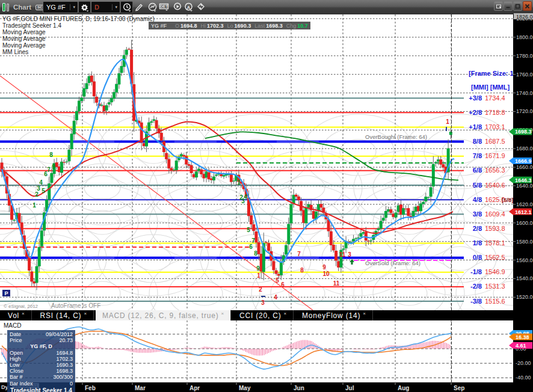  What do you see at coordinates (78, 19) in the screenshot?
I see `indicator-list-item: YG #F,GOLD MINI FUTURES, D, 19:16-17:00 …` at bounding box center [78, 19].